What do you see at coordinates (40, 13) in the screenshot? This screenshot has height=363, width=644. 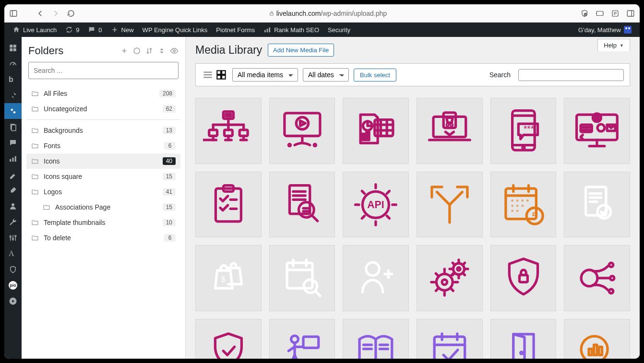 I see `nav-back-icon` at bounding box center [40, 13].